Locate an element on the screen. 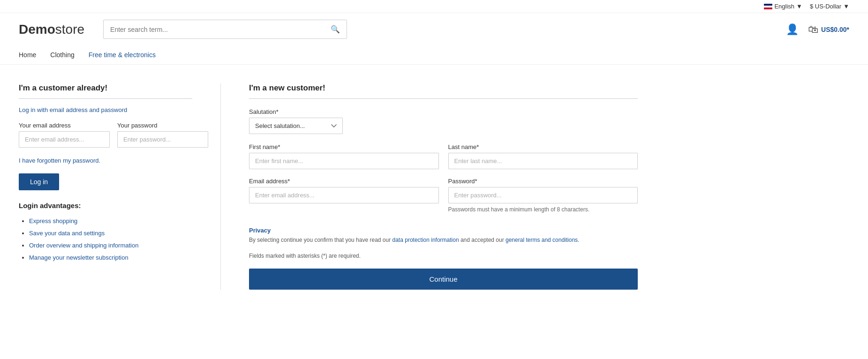 This screenshot has height=359, width=868. terms-link: general terms and conditions. is located at coordinates (542, 240).